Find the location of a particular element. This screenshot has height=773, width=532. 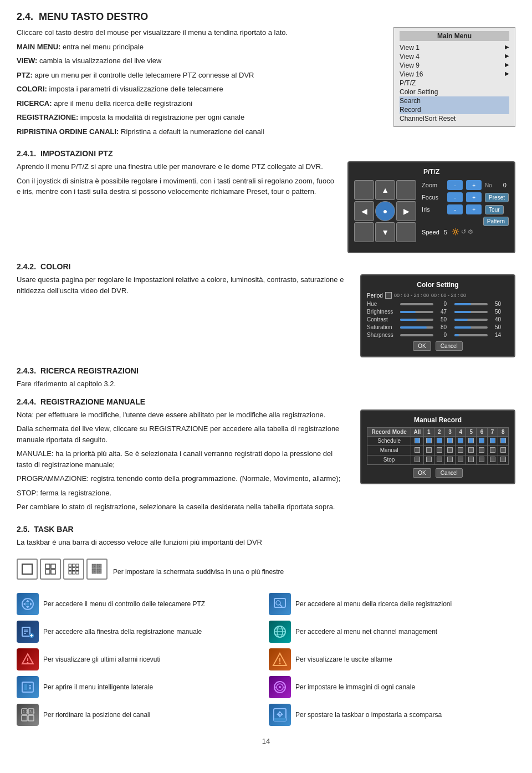

pattern-btn: Pattern is located at coordinates (496, 222).